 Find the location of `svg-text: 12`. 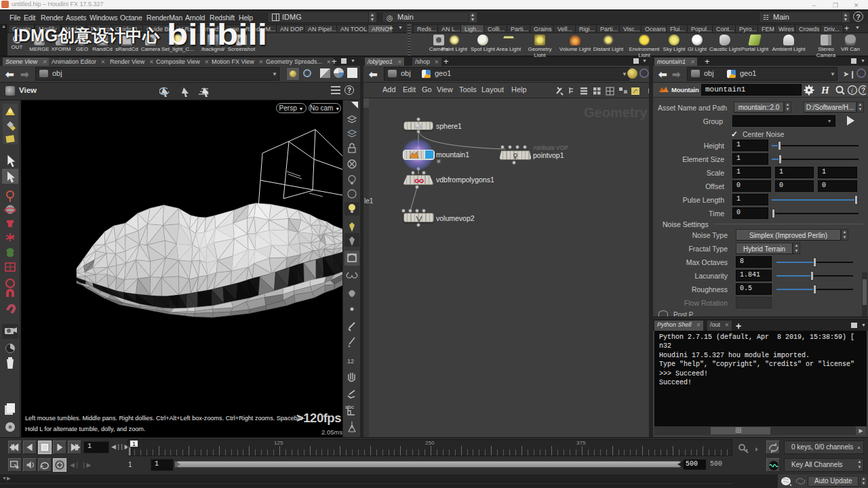

svg-text: 12 is located at coordinates (351, 361).